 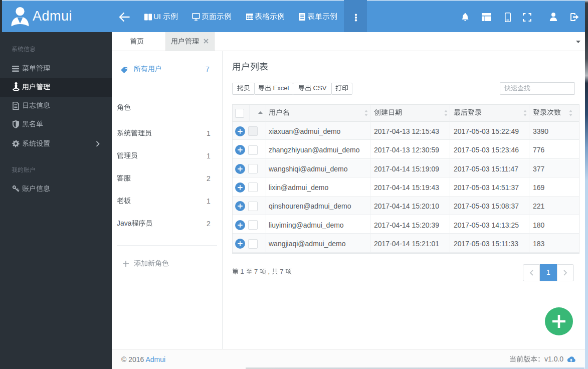 I want to click on svg-text: Java, so click(x=124, y=223).